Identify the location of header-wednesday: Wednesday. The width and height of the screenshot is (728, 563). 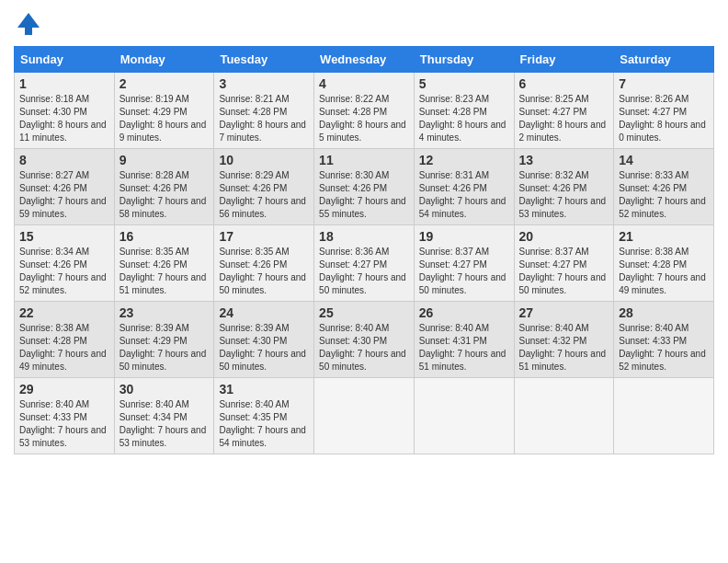
(364, 60).